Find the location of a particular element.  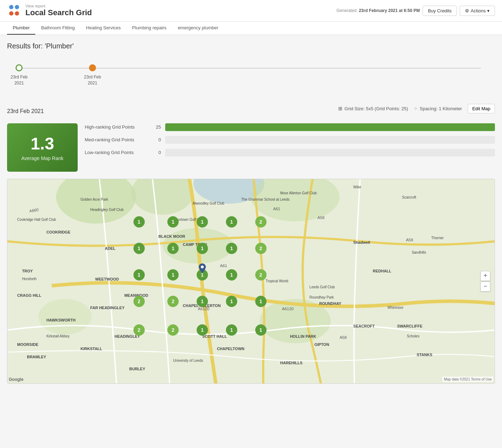

center-marker is located at coordinates (202, 269).